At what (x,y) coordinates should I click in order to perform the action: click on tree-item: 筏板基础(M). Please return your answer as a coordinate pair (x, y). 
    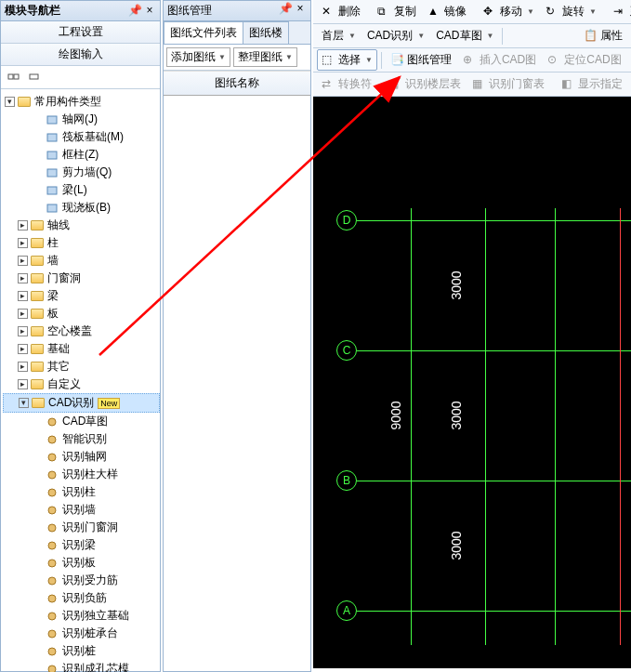
    Looking at the image, I should click on (82, 138).